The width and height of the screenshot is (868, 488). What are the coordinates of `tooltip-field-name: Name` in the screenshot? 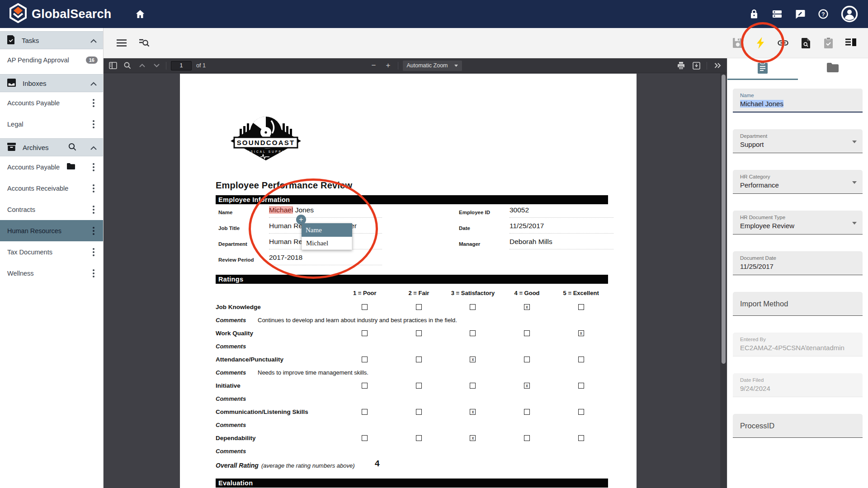 It's located at (327, 230).